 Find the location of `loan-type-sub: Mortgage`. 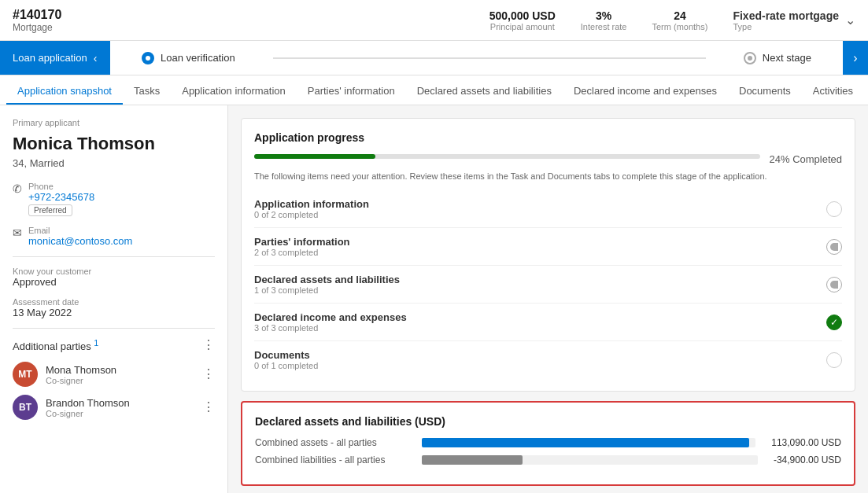

loan-type-sub: Mortgage is located at coordinates (37, 28).